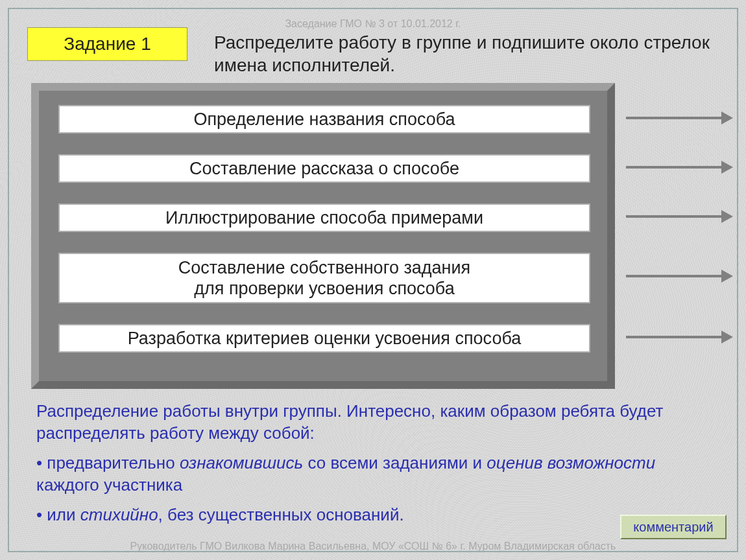  Describe the element at coordinates (324, 278) in the screenshot. I see `item-row-4: Составление собственного задания для про…` at that location.